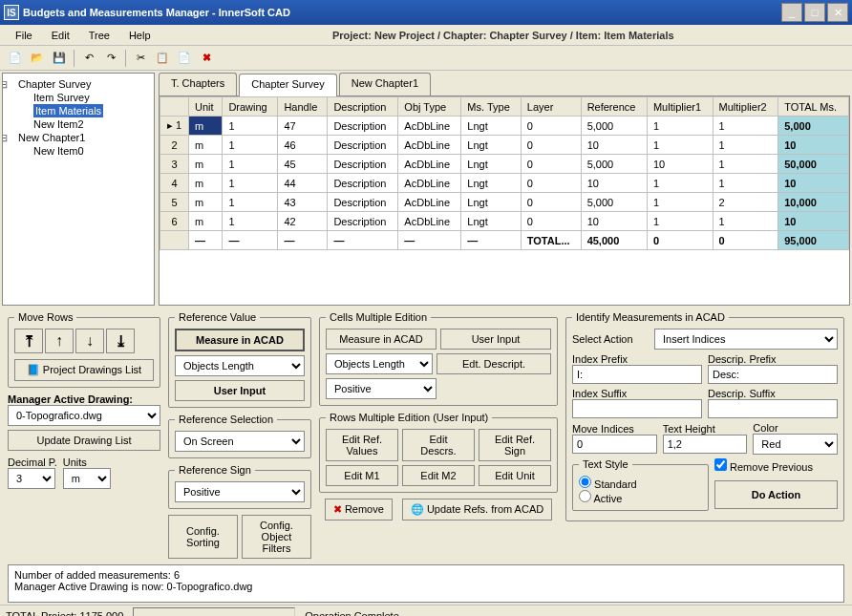 The height and width of the screenshot is (616, 852). Describe the element at coordinates (764, 467) in the screenshot. I see `remove-previous-check: Remove Previous` at that location.